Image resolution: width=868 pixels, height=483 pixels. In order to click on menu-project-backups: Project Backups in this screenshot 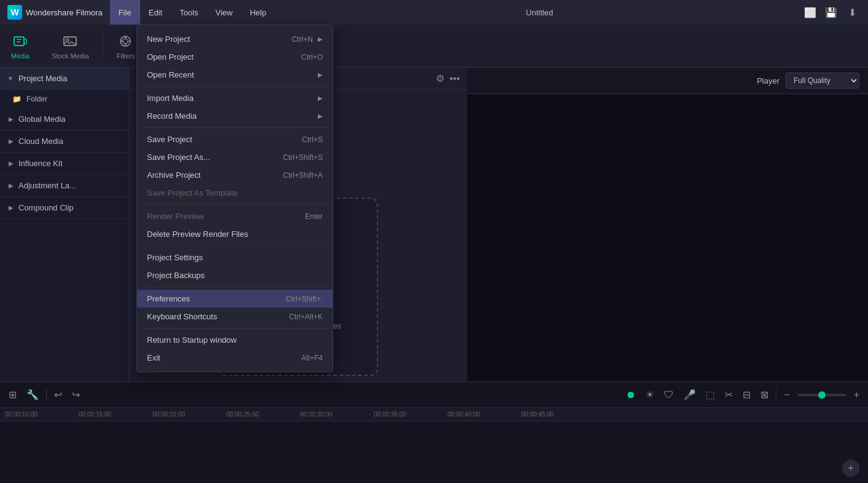, I will do `click(235, 276)`.